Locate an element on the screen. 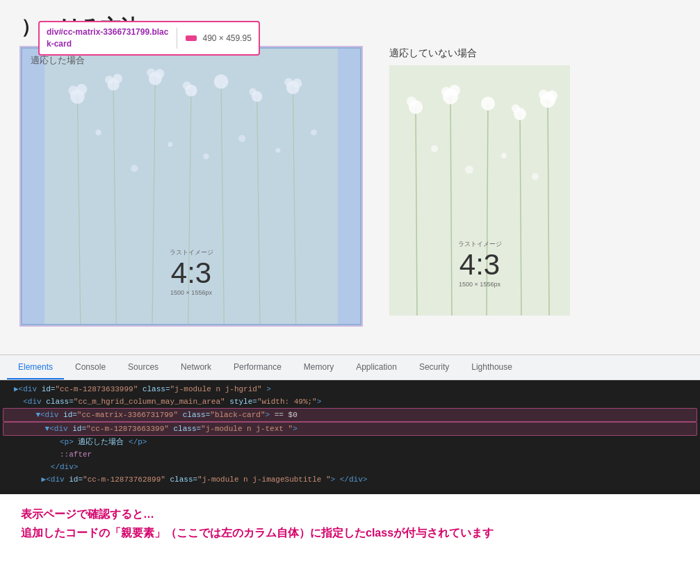 The width and height of the screenshot is (700, 588). tooltip-color-swatch is located at coordinates (191, 38).